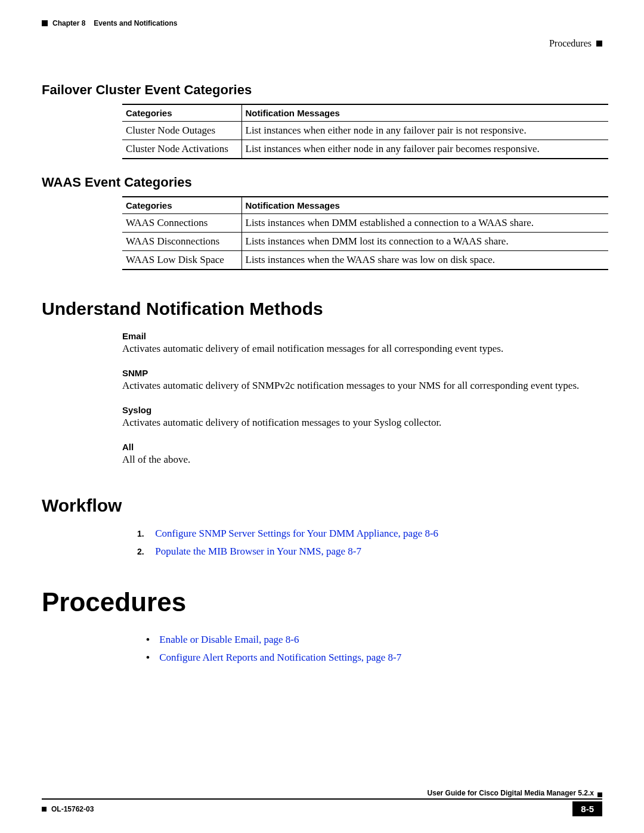 The image size is (644, 833). What do you see at coordinates (68, 809) in the screenshot?
I see `footer-left: OL-15762-03` at bounding box center [68, 809].